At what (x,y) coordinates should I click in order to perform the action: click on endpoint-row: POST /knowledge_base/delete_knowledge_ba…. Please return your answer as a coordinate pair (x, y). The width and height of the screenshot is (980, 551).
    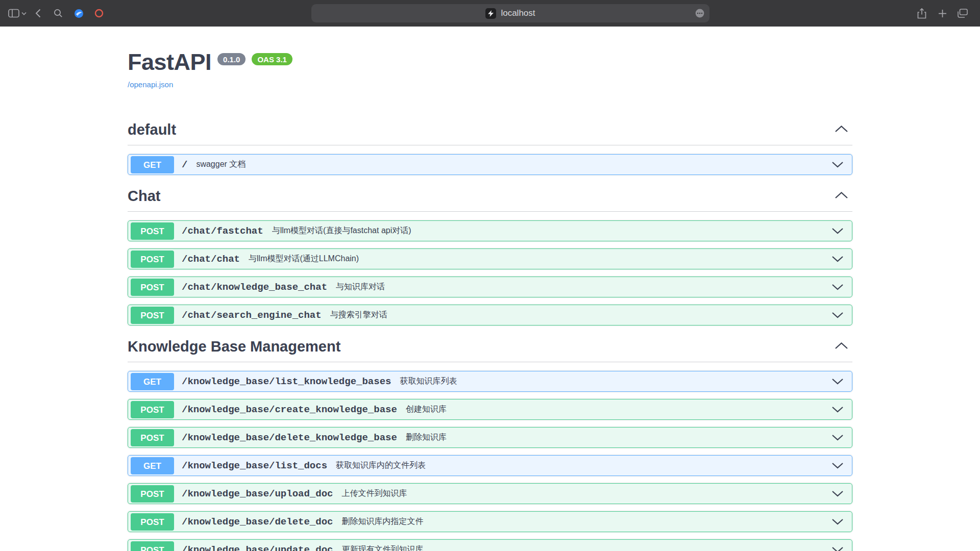
    Looking at the image, I should click on (490, 438).